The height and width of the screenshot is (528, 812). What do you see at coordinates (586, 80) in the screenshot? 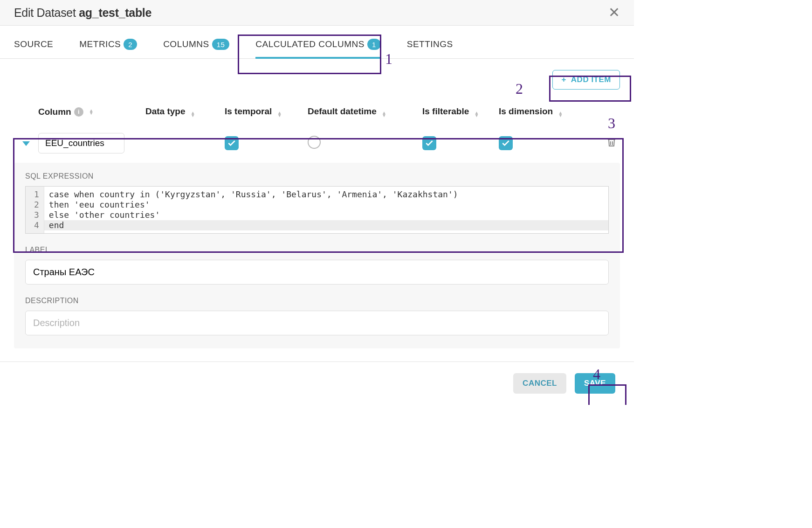
I see `add-item-button: + ADD ITEM` at bounding box center [586, 80].